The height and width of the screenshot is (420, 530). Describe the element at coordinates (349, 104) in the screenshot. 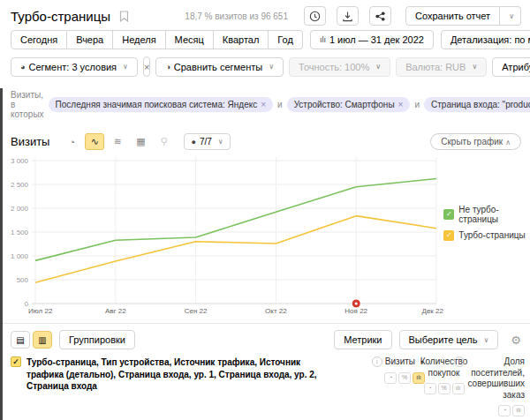

I see `filter-chip-device: Устройство: Смартфоны` at that location.